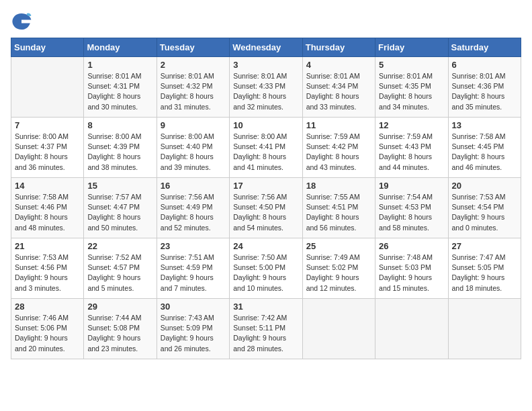 Image resolution: width=532 pixels, height=411 pixels. What do you see at coordinates (23, 21) in the screenshot?
I see `logo` at bounding box center [23, 21].